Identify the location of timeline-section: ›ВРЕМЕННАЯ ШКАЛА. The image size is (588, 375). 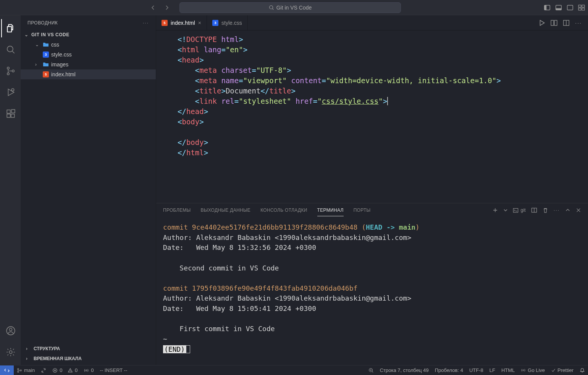
(88, 359).